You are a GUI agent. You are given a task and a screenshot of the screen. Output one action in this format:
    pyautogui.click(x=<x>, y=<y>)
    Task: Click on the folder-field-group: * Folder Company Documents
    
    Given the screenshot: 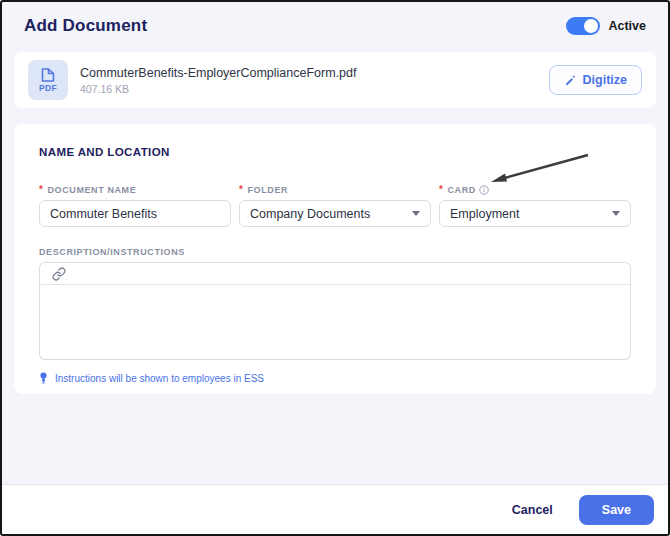 What is the action you would take?
    pyautogui.click(x=335, y=206)
    